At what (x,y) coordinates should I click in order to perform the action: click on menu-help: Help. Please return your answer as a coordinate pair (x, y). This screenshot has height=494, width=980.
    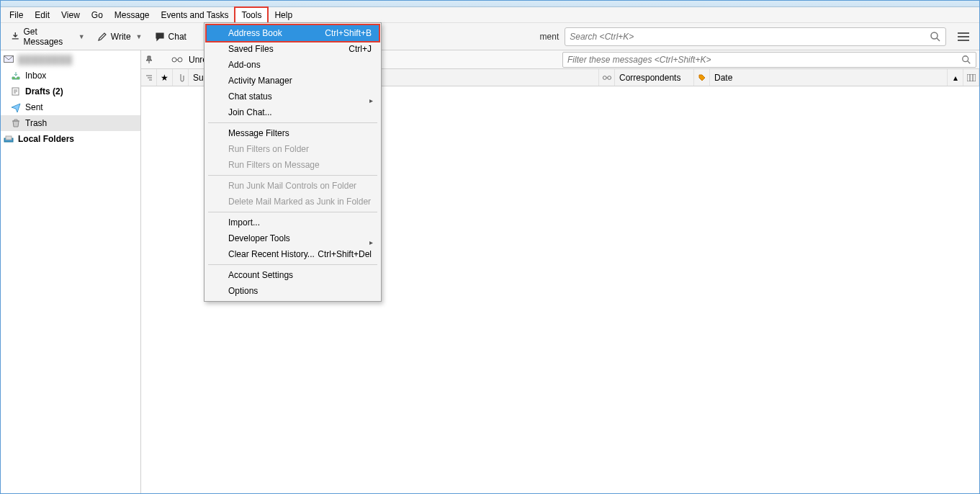
    Looking at the image, I should click on (284, 15).